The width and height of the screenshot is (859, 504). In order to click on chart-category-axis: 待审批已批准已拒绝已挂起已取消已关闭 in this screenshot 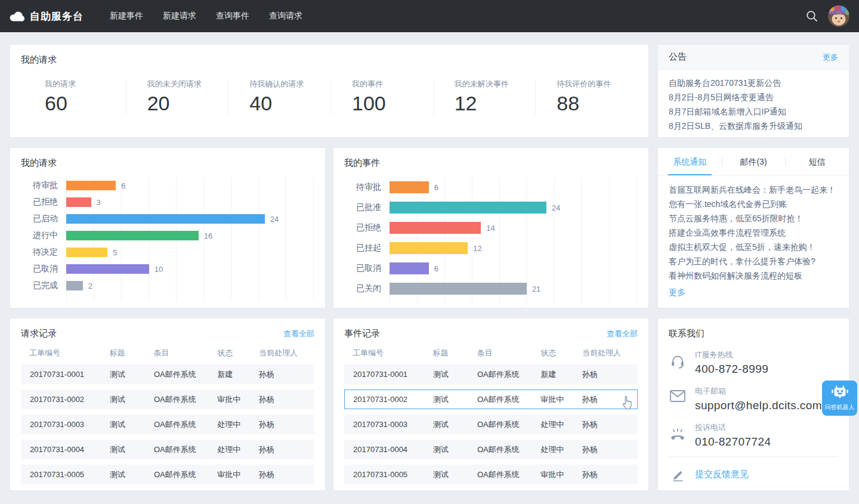, I will do `click(363, 242)`.